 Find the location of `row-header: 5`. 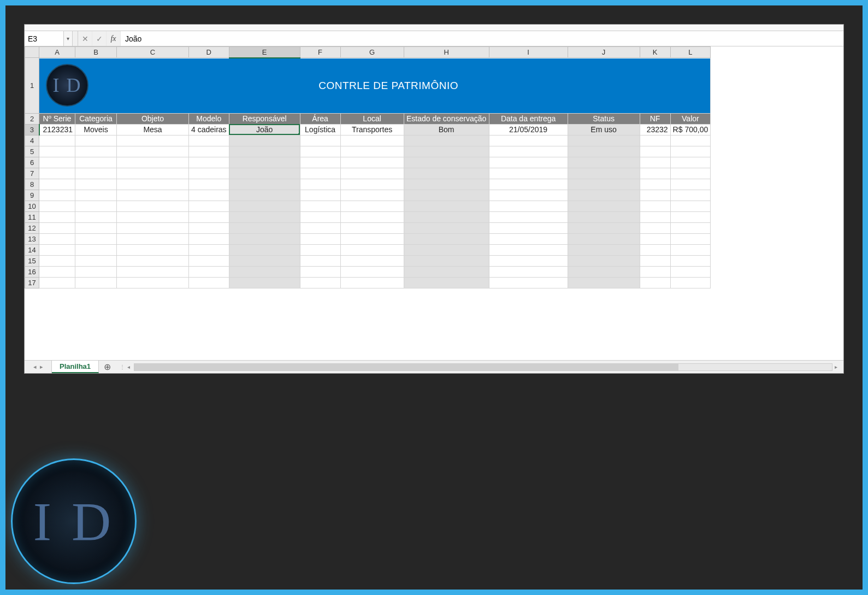

row-header: 5 is located at coordinates (32, 151).